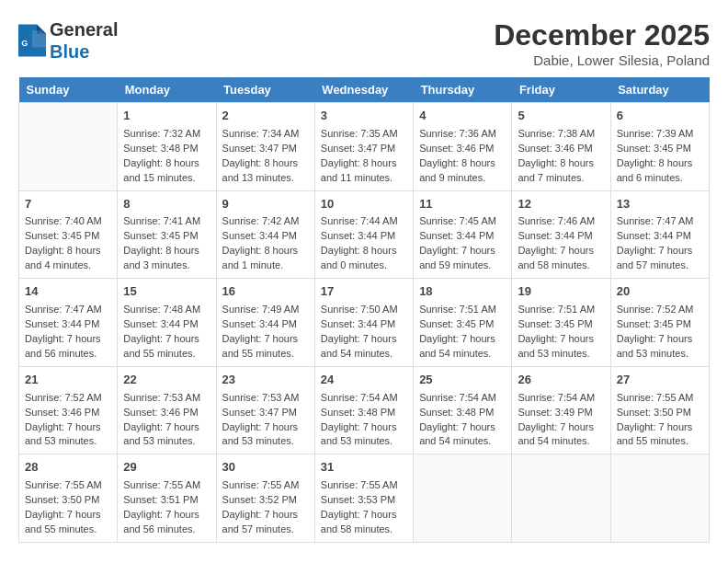 The image size is (728, 563). Describe the element at coordinates (266, 381) in the screenshot. I see `day-number: 23` at that location.